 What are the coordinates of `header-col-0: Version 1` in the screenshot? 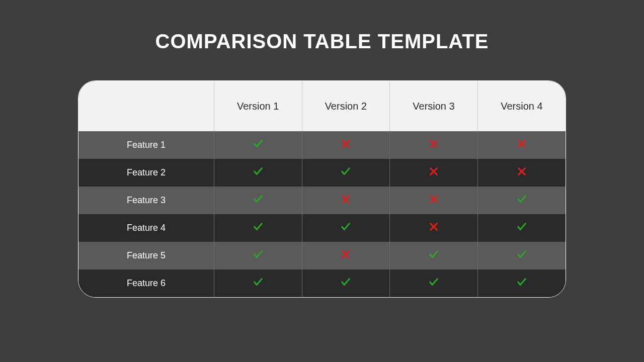 It's located at (258, 106).